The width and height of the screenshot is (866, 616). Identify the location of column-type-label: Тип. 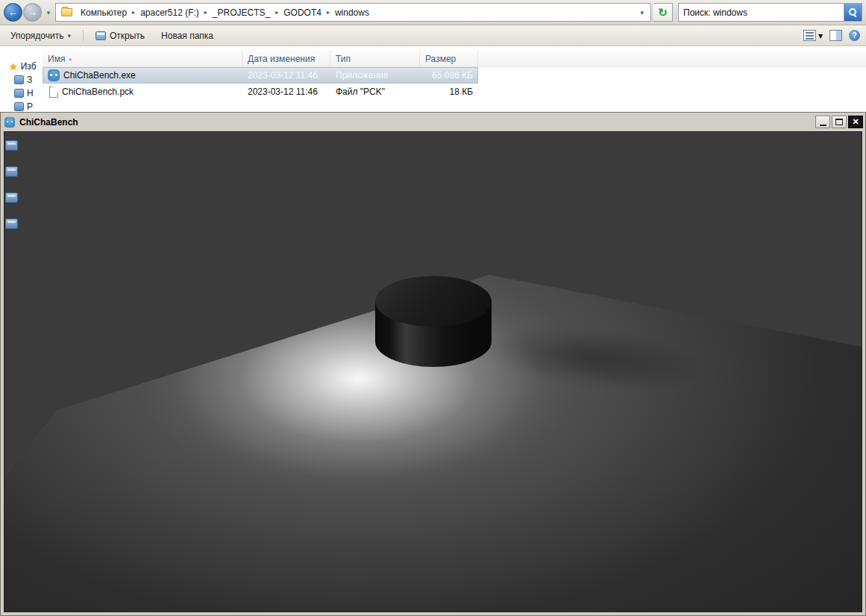
(343, 59).